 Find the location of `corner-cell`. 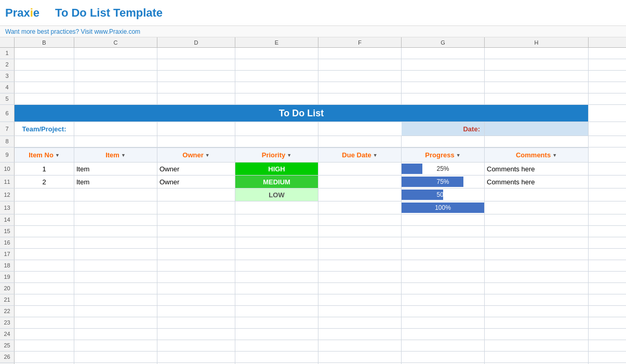

corner-cell is located at coordinates (7, 43).